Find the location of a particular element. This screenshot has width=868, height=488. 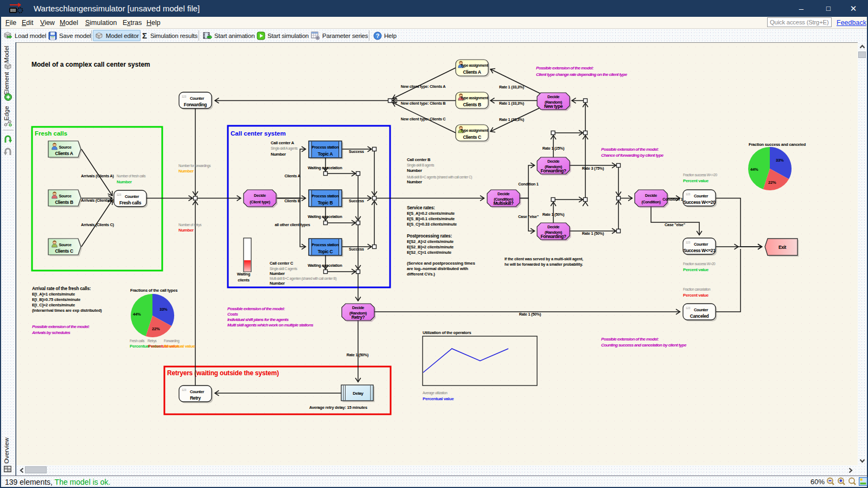

svg-text: (Client type) is located at coordinates (260, 202).